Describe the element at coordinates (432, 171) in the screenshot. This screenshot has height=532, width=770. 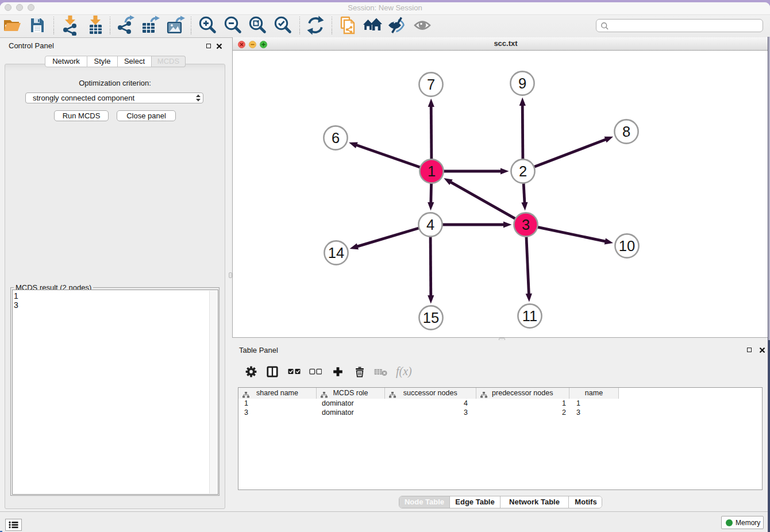
I see `svg-text: 1` at that location.